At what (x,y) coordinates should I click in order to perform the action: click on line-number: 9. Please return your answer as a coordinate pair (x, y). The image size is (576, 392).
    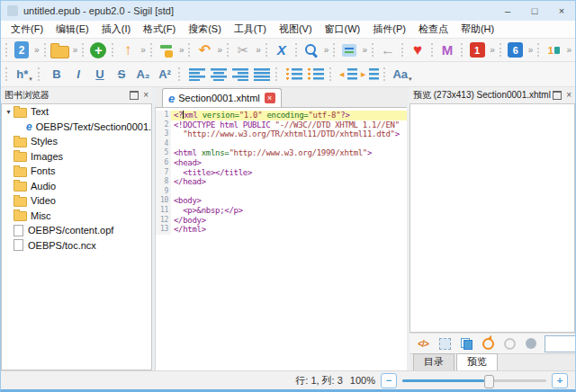
    Looking at the image, I should click on (164, 192).